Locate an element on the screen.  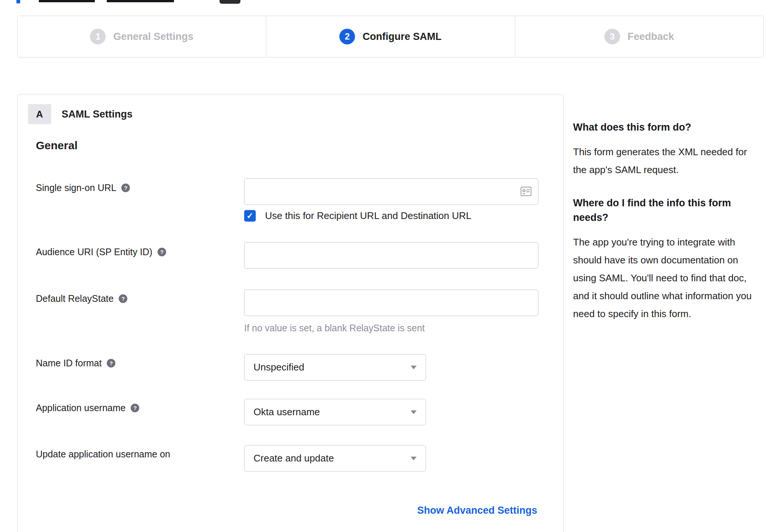
relay-state-input is located at coordinates (391, 303).